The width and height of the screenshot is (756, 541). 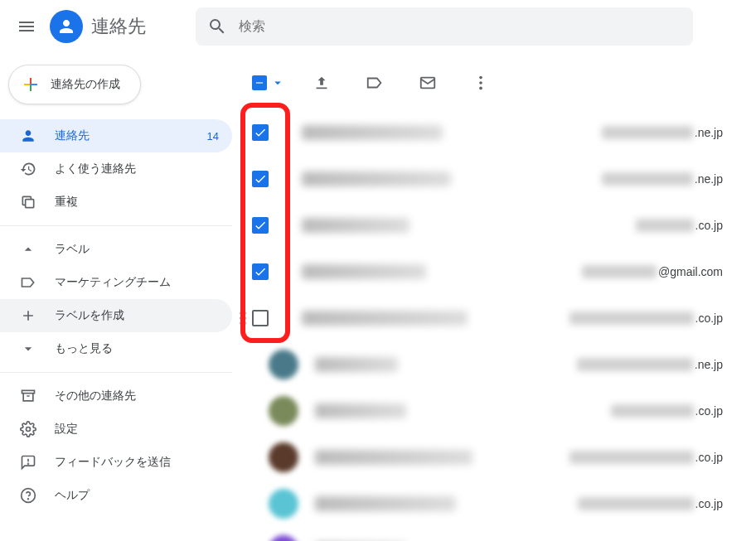 I want to click on sidebar-item: フィードバックを送信, so click(x=116, y=462).